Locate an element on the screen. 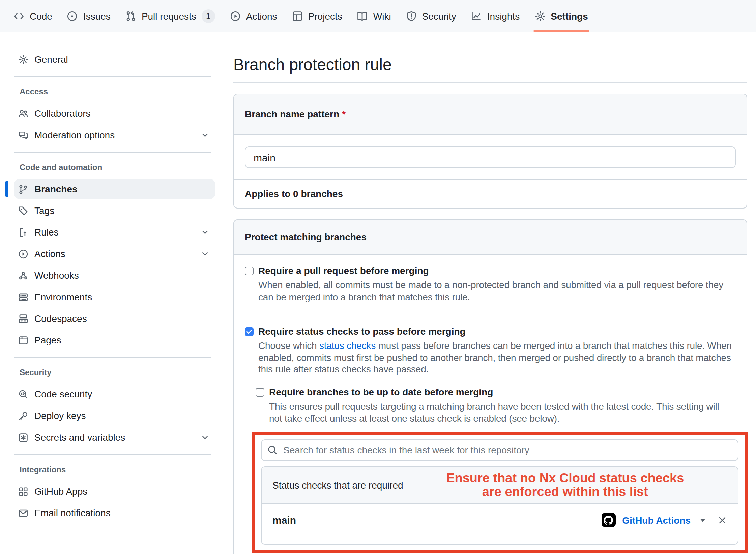 The width and height of the screenshot is (756, 554). sidebar-item-github-apps: GitHub Apps is located at coordinates (115, 491).